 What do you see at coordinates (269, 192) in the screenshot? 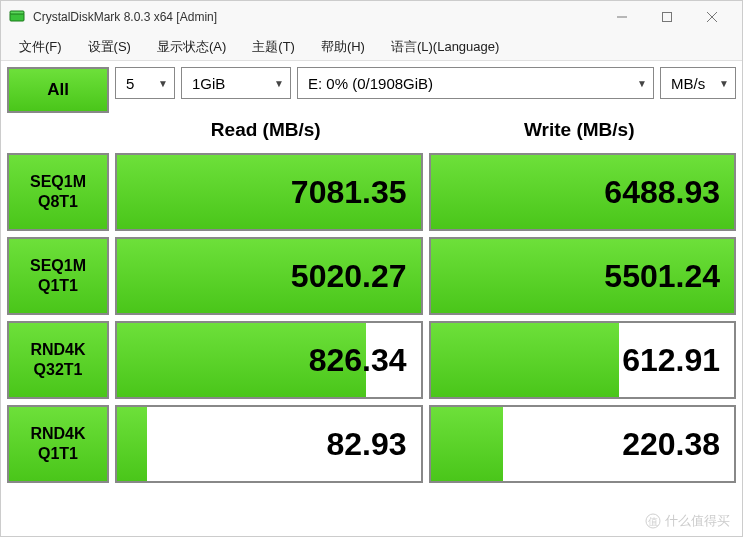
I see `read-cell: 7081.35` at bounding box center [269, 192].